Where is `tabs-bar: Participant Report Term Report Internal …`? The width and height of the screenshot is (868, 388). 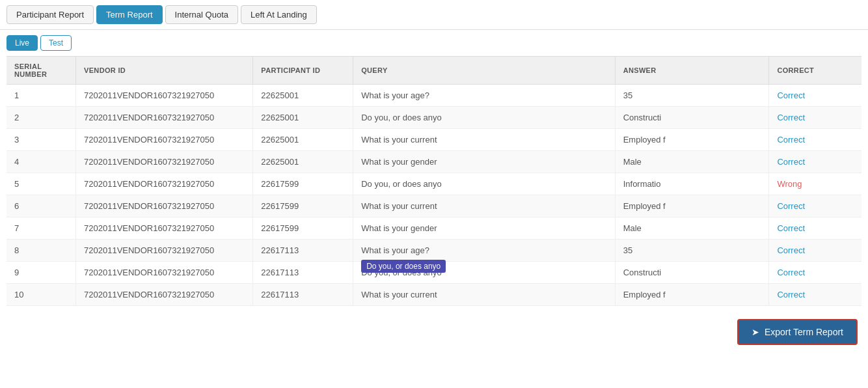 tabs-bar: Participant Report Term Report Internal … is located at coordinates (434, 15).